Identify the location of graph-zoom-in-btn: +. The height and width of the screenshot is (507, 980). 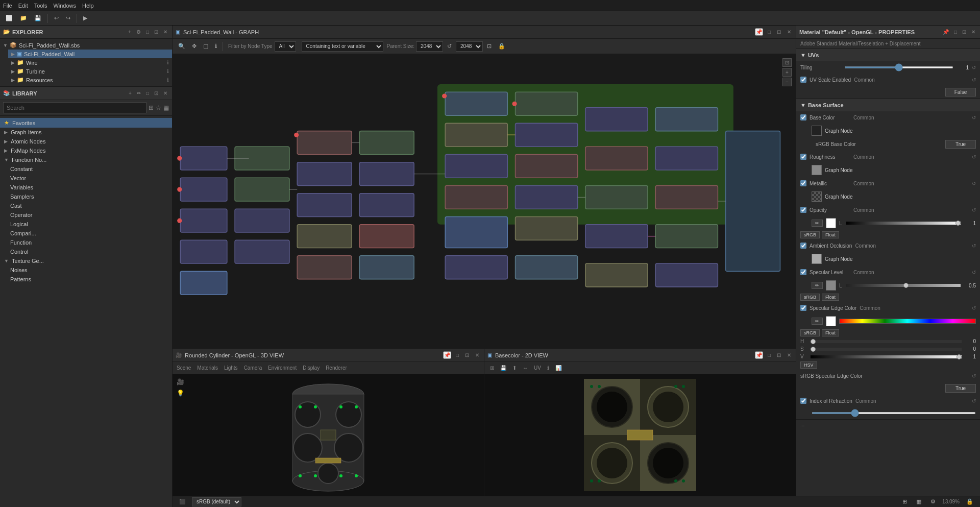
(787, 73).